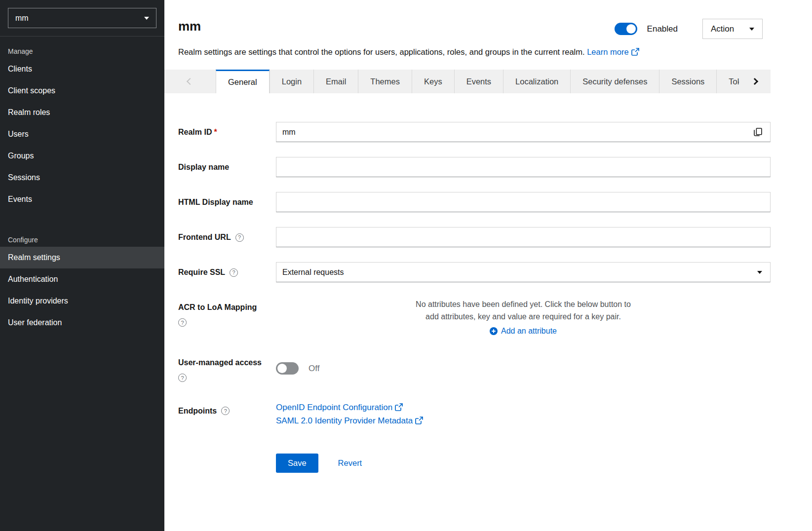  What do you see at coordinates (82, 51) in the screenshot?
I see `nav-section-manage-title: Manage` at bounding box center [82, 51].